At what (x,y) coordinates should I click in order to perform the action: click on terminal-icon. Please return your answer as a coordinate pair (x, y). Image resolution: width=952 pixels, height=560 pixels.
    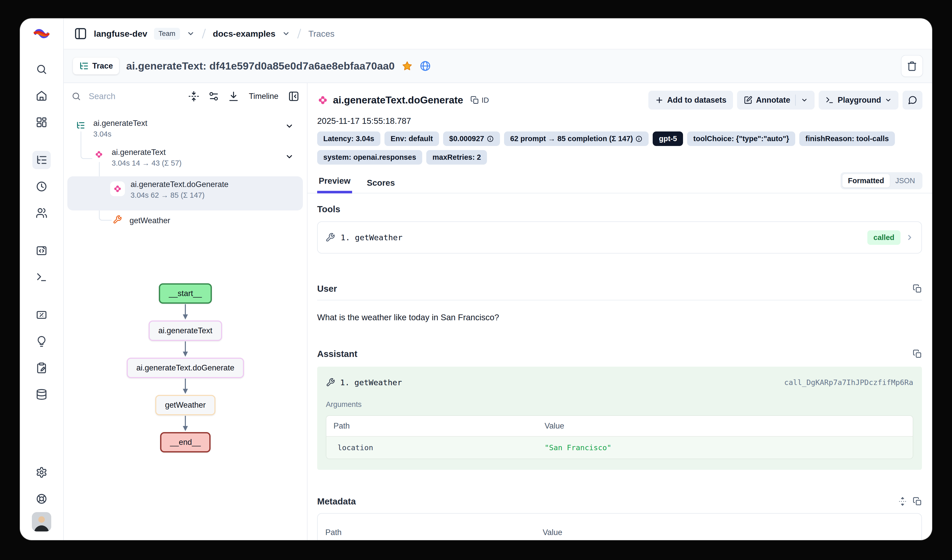
    Looking at the image, I should click on (830, 100).